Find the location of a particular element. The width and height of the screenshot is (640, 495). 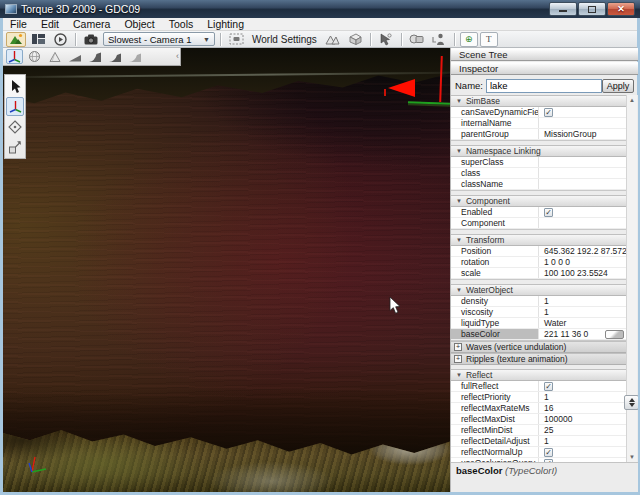

property-row-cansavedynamicfields: canSaveDynamicFields✓ is located at coordinates (539, 112).